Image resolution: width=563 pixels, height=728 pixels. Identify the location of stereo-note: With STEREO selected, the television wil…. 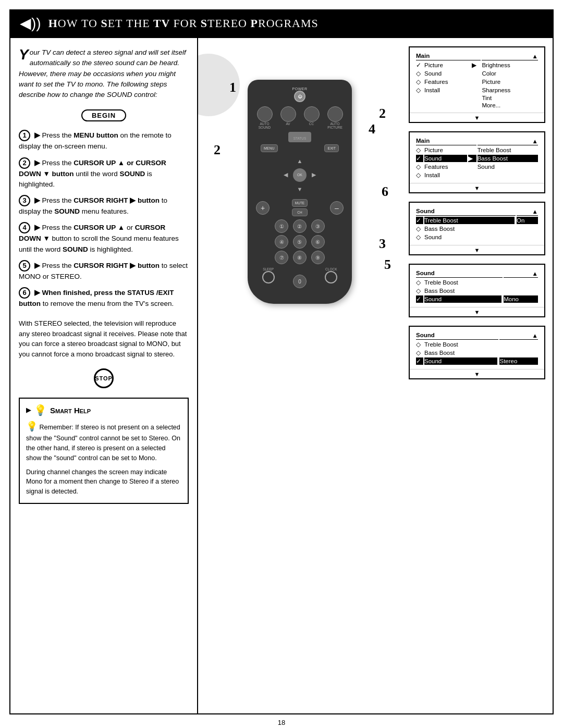
(104, 339).